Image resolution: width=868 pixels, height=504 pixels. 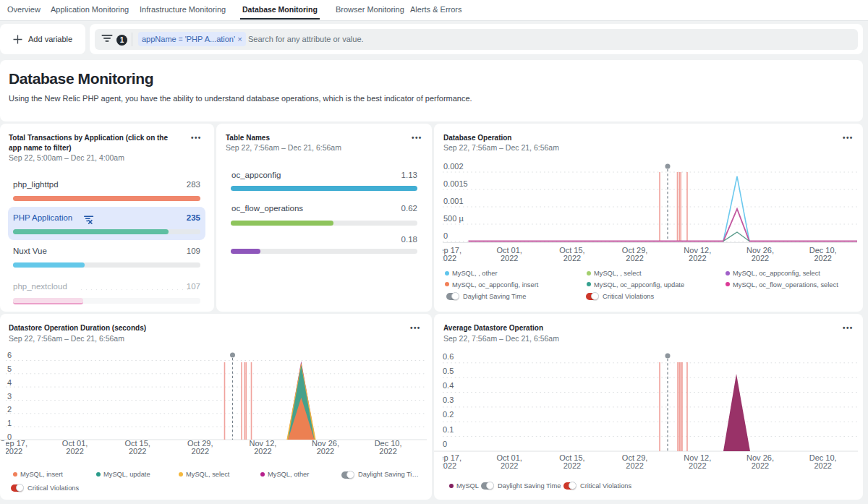 What do you see at coordinates (448, 414) in the screenshot?
I see `svg-text: 0.2` at bounding box center [448, 414].